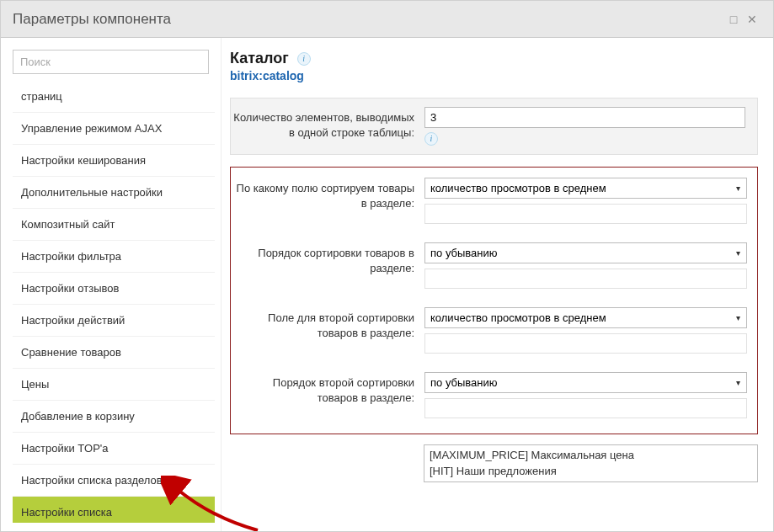 This screenshot has height=532, width=774. I want to click on sort1-field-extra-input, so click(586, 214).